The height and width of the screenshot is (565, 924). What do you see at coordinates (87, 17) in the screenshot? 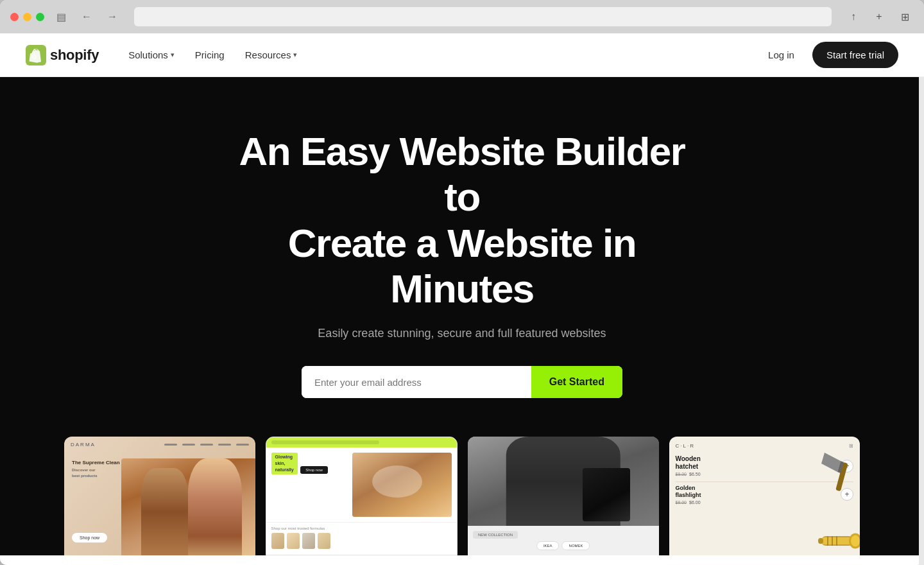
I see `back-button: ←` at bounding box center [87, 17].